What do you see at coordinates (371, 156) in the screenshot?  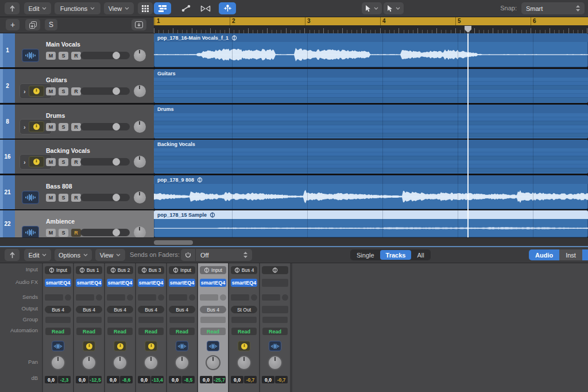 I see `region-backing-vocals: Backing Vocals` at bounding box center [371, 156].